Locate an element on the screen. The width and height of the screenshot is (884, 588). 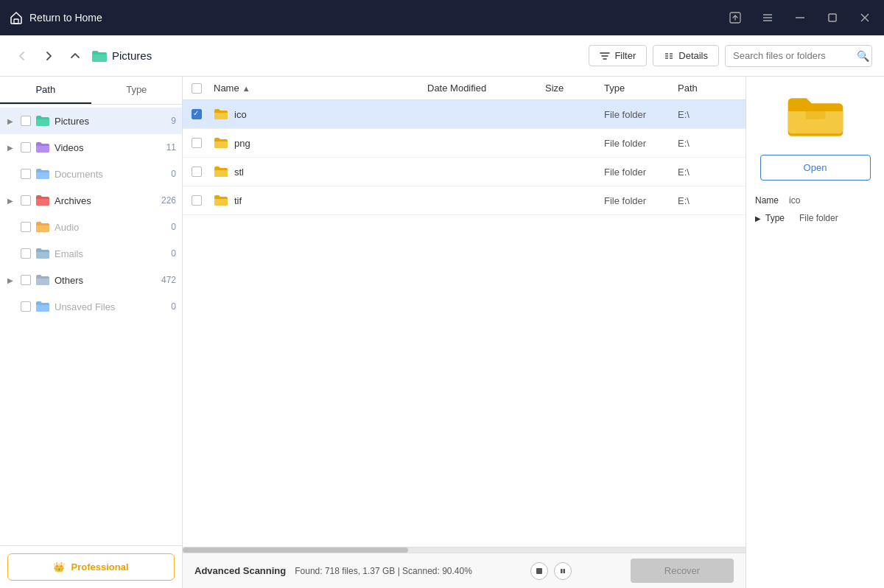
scrollbar-thumb is located at coordinates (295, 550).